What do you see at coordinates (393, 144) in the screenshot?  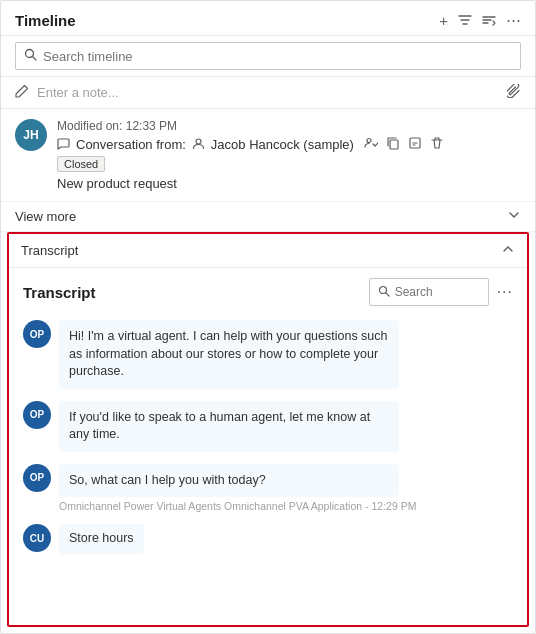 I see `copy-icon` at bounding box center [393, 144].